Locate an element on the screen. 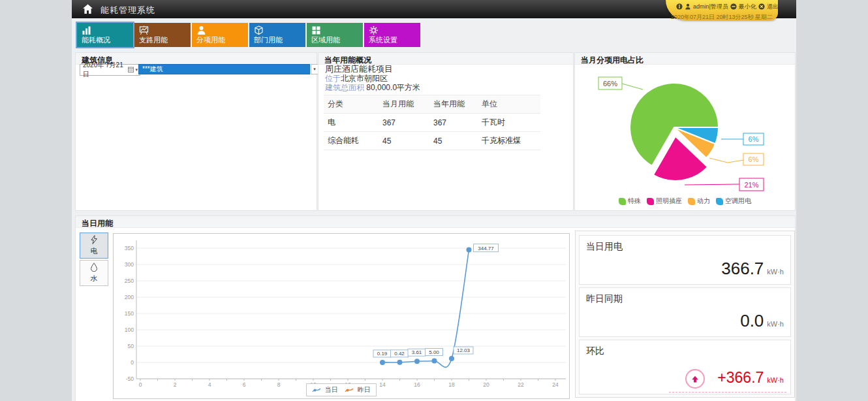  date-picker: 2020年 7月21日 ▾ is located at coordinates (110, 70).